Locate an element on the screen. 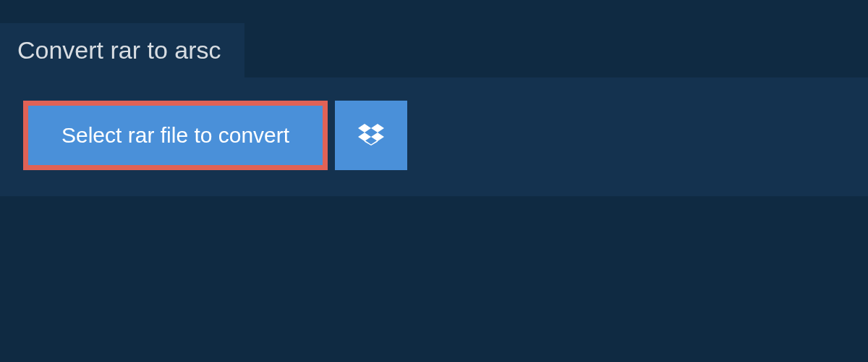 This screenshot has width=868, height=362. select-file-button: Select rar file to convert is located at coordinates (175, 135).